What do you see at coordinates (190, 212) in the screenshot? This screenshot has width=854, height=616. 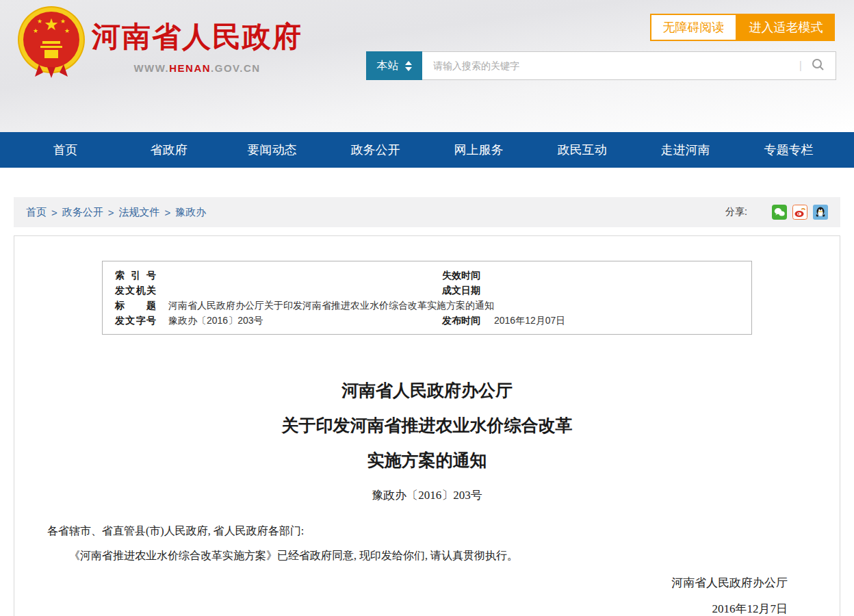 I see `breadcrumb-current: 豫政办` at bounding box center [190, 212].